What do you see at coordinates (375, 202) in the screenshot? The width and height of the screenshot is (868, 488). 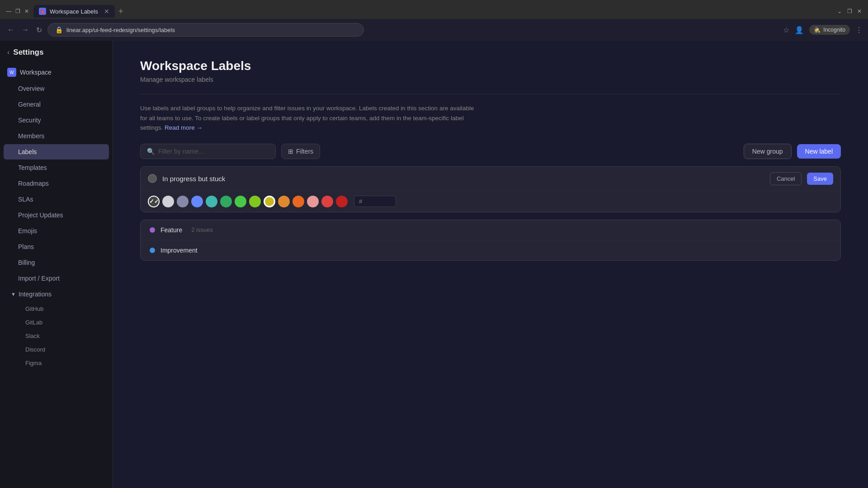 I see `hex-input-wrap: #` at bounding box center [375, 202].